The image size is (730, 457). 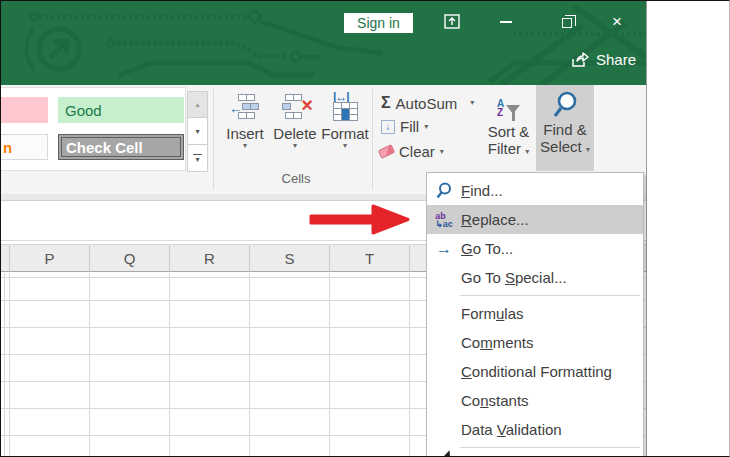 I want to click on share-button: Share, so click(x=604, y=60).